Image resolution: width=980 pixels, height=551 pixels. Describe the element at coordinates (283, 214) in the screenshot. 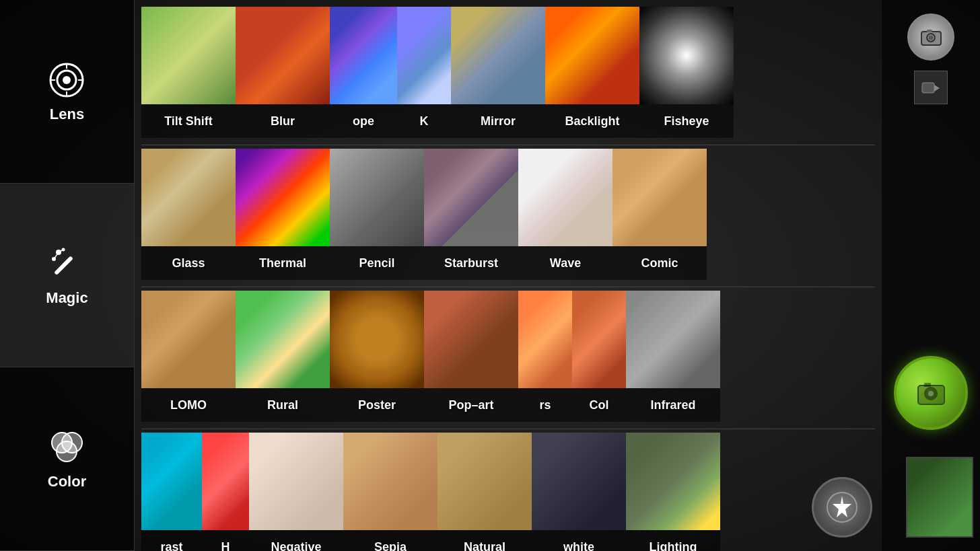

I see `filter-thermal: Thermal` at that location.